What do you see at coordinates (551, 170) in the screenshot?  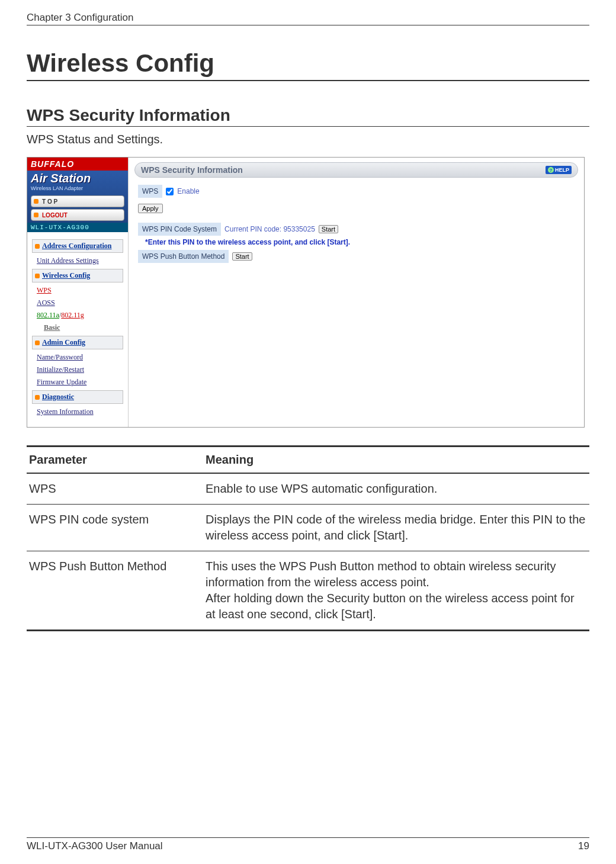 I see `help-icon: ?` at bounding box center [551, 170].